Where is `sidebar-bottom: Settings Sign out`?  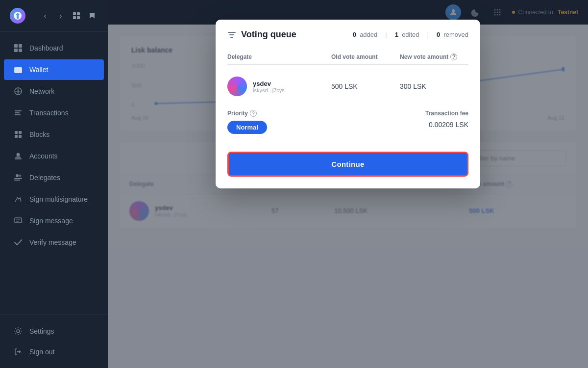
sidebar-bottom: Settings Sign out is located at coordinates (54, 342).